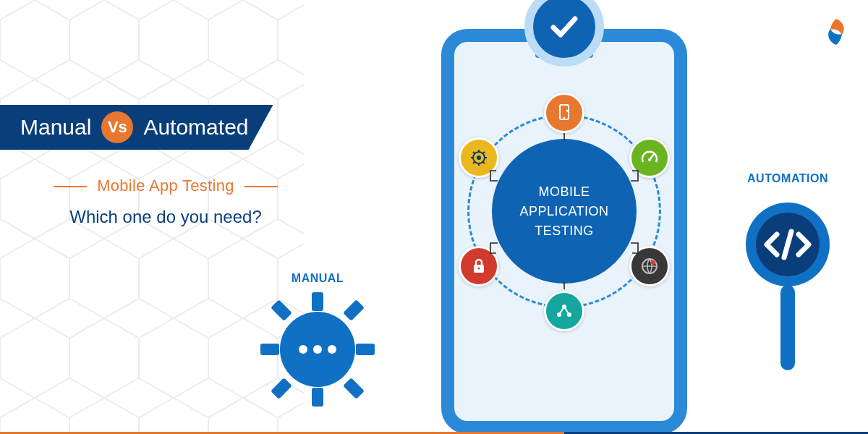 Image resolution: width=868 pixels, height=434 pixels. Describe the element at coordinates (318, 278) in the screenshot. I see `manual-label: MANUAL` at that location.